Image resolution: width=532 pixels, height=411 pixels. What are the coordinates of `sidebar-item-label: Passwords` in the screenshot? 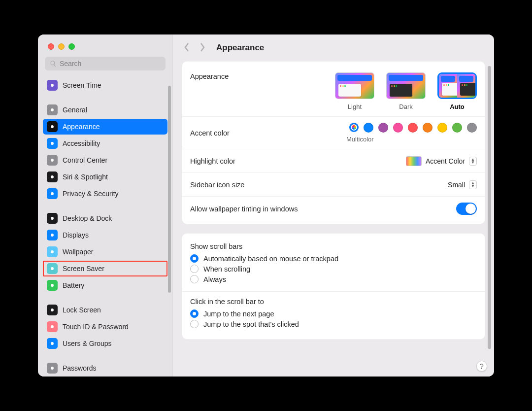 It's located at (79, 368).